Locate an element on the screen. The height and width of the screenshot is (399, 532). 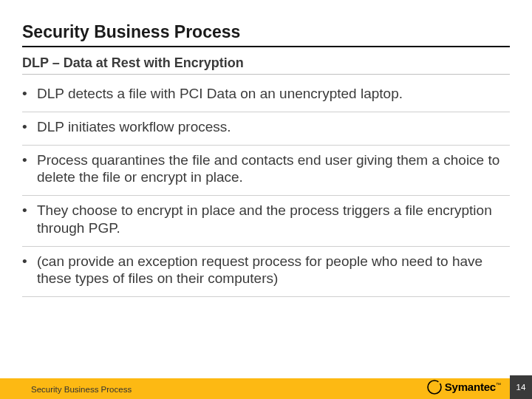
list-item: • (can provide an exception request proc… is located at coordinates (266, 273).